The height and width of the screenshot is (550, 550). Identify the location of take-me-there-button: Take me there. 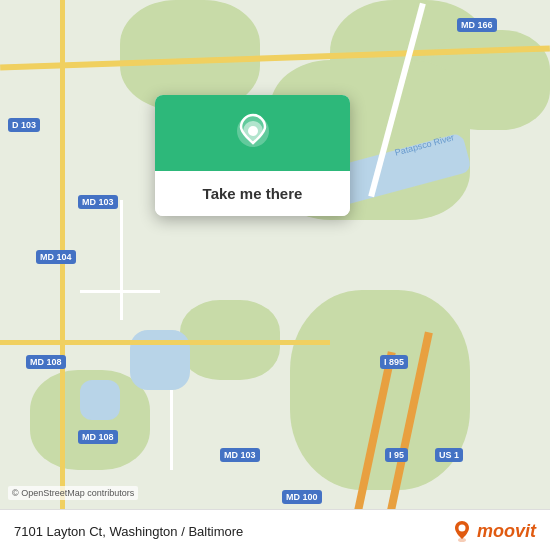
(252, 194).